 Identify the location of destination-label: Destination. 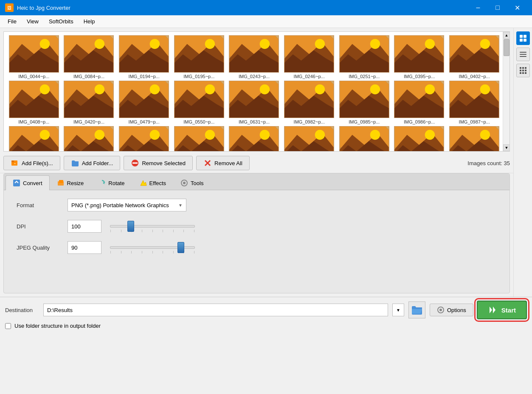
(22, 310).